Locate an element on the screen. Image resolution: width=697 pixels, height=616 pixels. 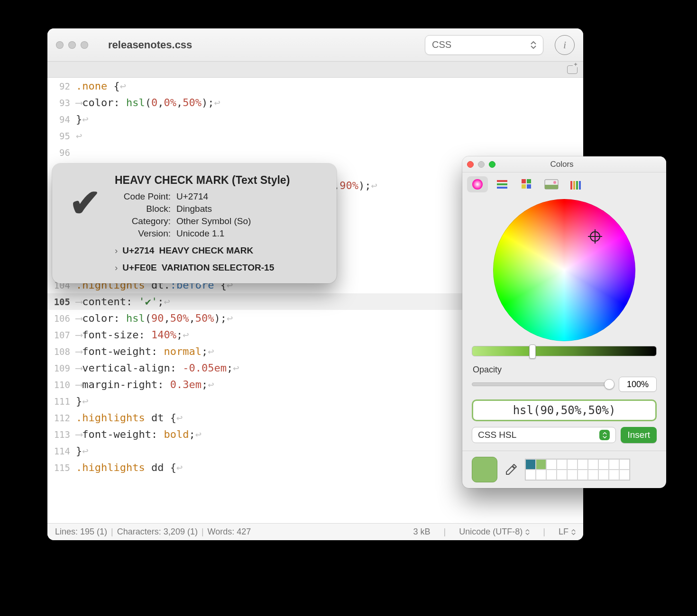
char-info-popover: ✔ HEAVY CHECK MARK (Text Style) Code Poi… is located at coordinates (194, 224).